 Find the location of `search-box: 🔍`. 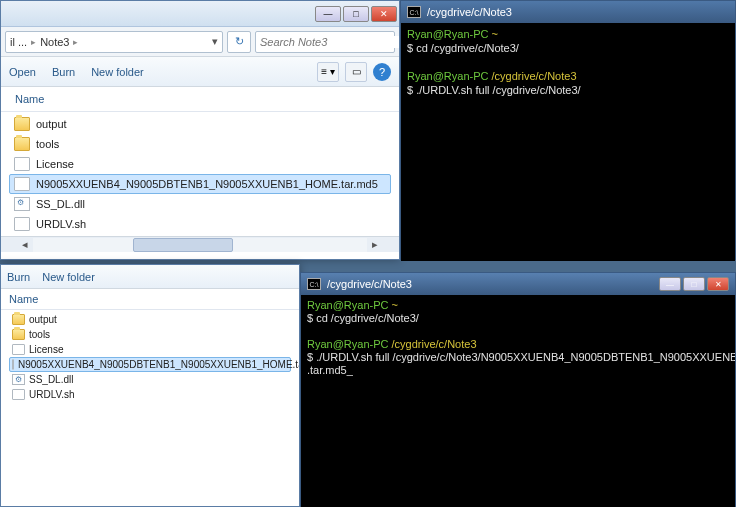

search-box: 🔍 is located at coordinates (325, 42).